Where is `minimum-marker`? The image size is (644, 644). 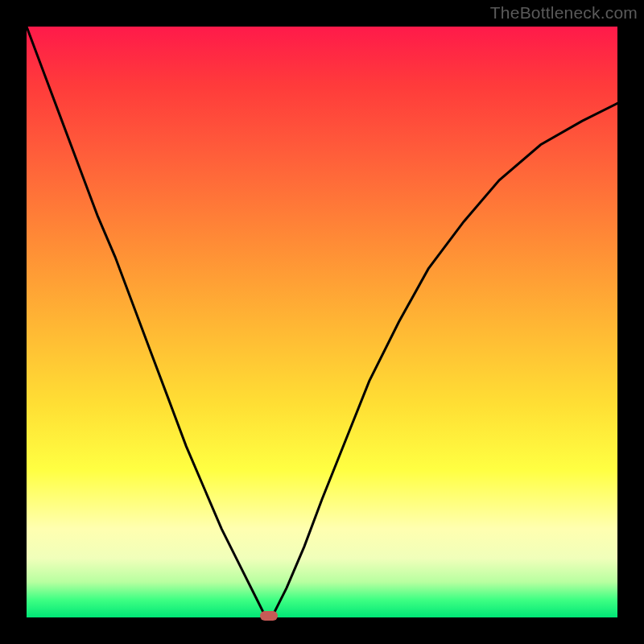 minimum-marker is located at coordinates (269, 616).